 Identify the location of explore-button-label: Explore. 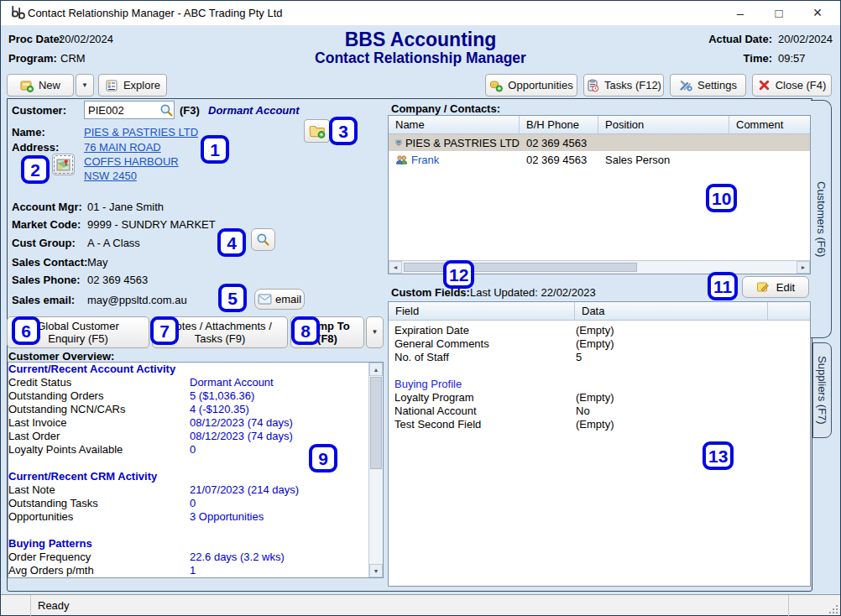
(142, 86).